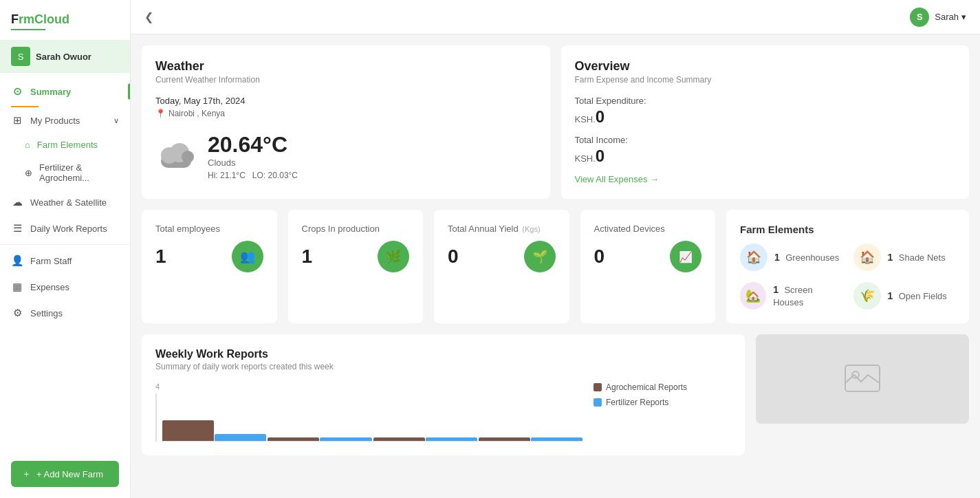 The height and width of the screenshot is (498, 980). What do you see at coordinates (65, 144) in the screenshot?
I see `sidebar-item-farm-elements: ⌂ Farm Elements` at bounding box center [65, 144].